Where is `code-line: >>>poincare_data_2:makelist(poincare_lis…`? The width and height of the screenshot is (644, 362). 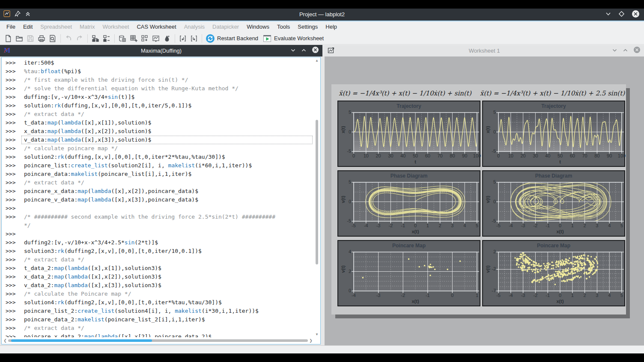
code-line: >>>poincare_data_2:makelist(poincare_lis… is located at coordinates (158, 320).